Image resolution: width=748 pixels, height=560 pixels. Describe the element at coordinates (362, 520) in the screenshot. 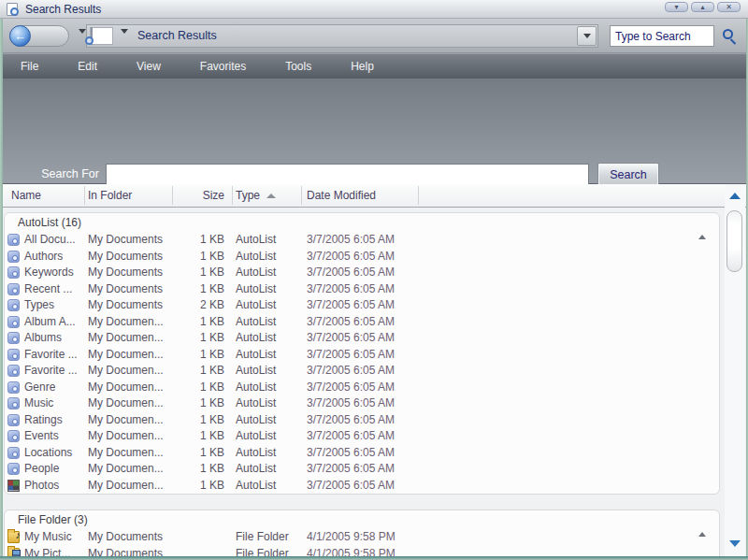

I see `group-header: File Folder (3)` at that location.